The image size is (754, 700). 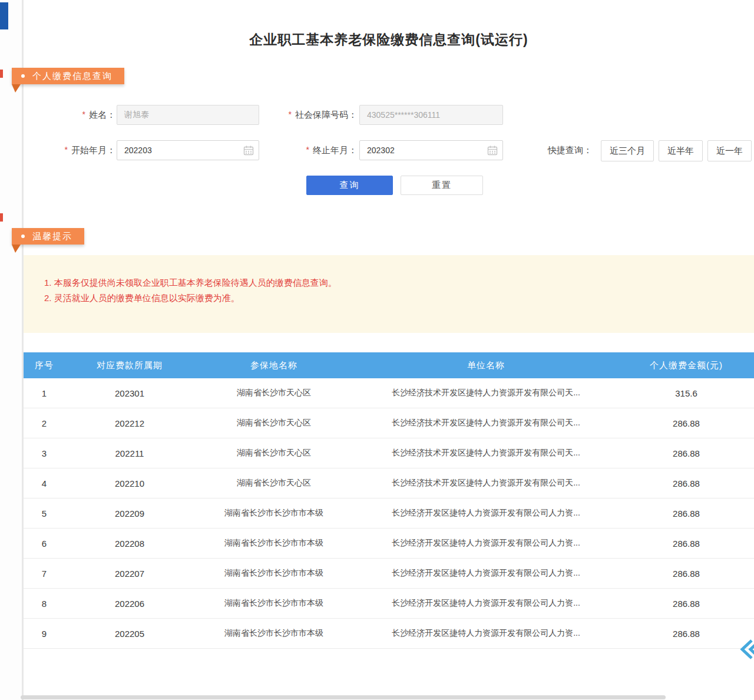 I want to click on cell-period: 202211, so click(x=130, y=454).